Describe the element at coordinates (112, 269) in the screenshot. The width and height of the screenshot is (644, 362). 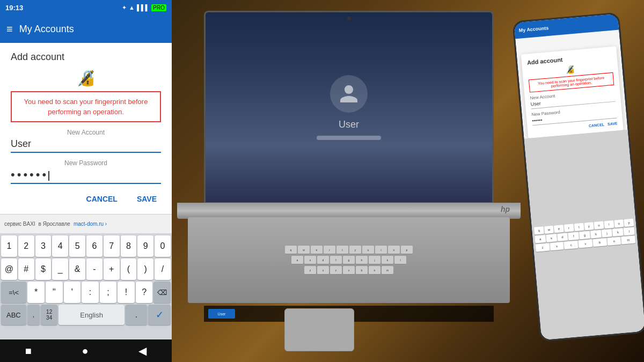
I see `key-plus: +` at that location.